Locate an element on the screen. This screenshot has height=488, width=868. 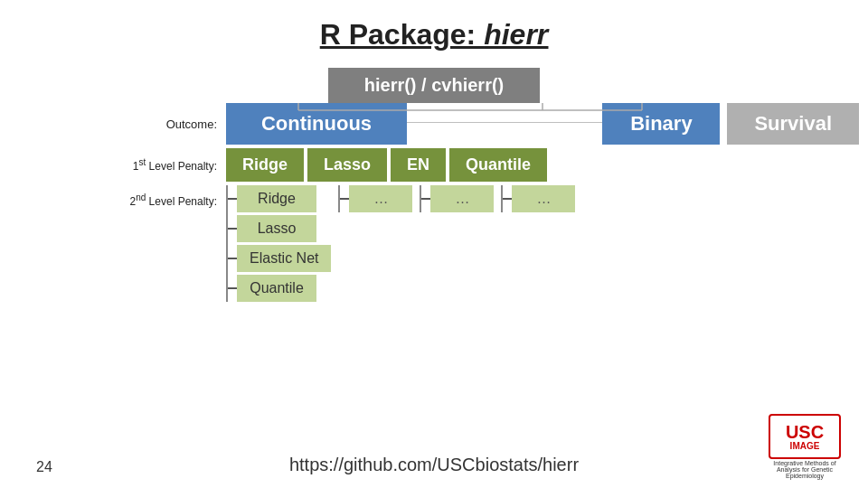
level2-lasso-item: Lasso is located at coordinates (279, 229).